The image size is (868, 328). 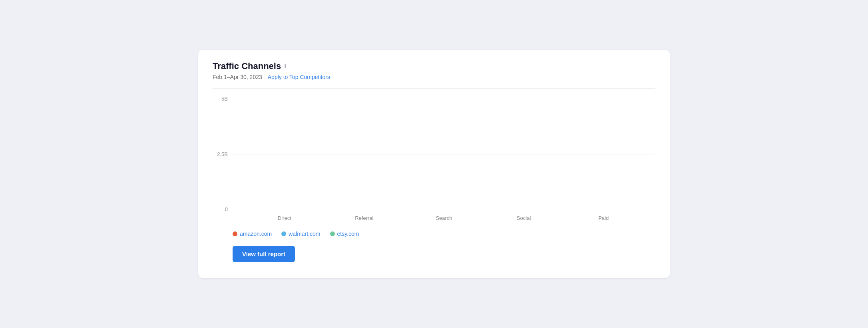 I want to click on legend-label-amazon: amazon.com, so click(x=256, y=234).